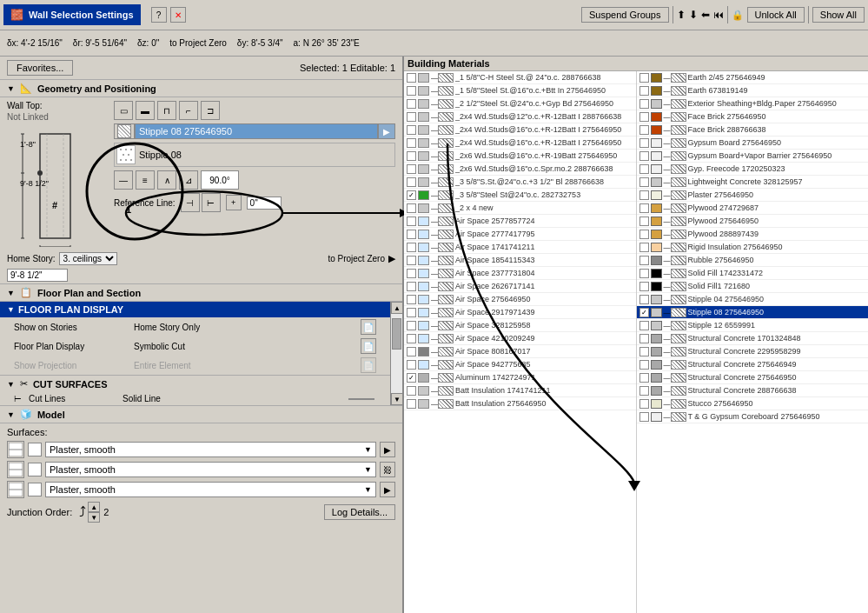  Describe the element at coordinates (264, 203) in the screenshot. I see `ref-line-input` at that location.